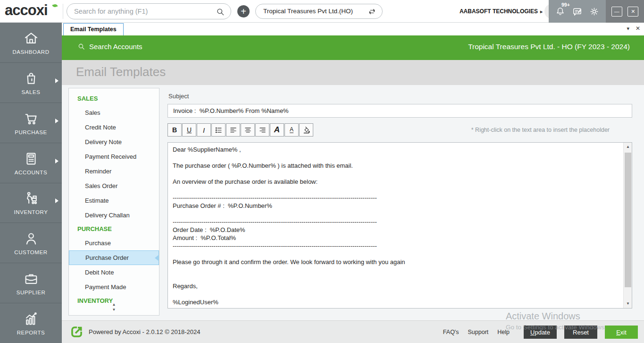 This screenshot has width=644, height=343. I want to click on nav-row: Sales Order, so click(114, 186).